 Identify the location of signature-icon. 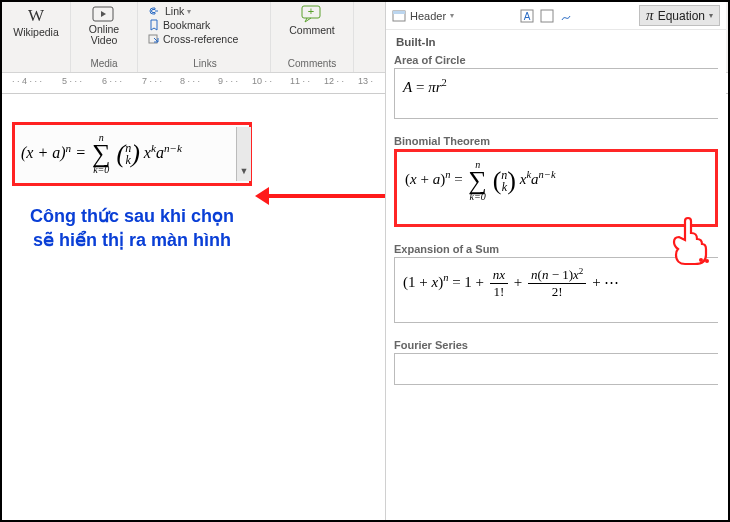
(567, 16).